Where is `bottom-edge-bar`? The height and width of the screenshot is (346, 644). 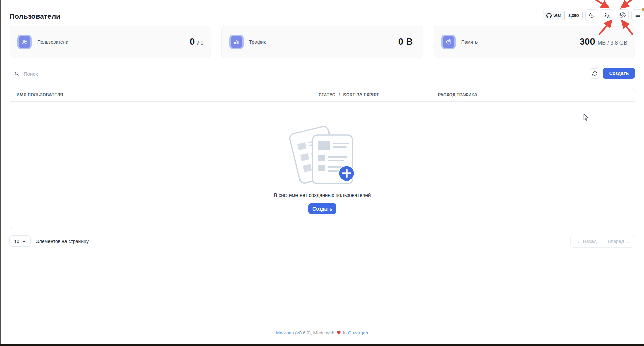
bottom-edge-bar is located at coordinates (322, 345).